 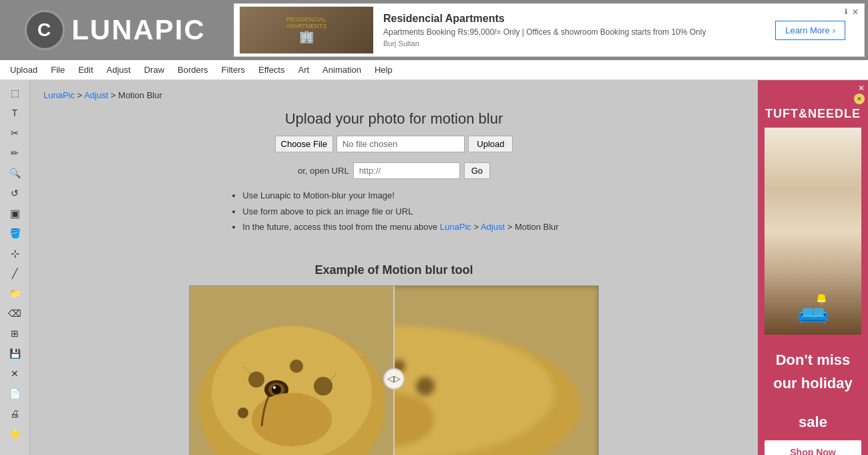 I want to click on ad-image: RESIDENCIALAPARTMENTS🏢, so click(x=306, y=30).